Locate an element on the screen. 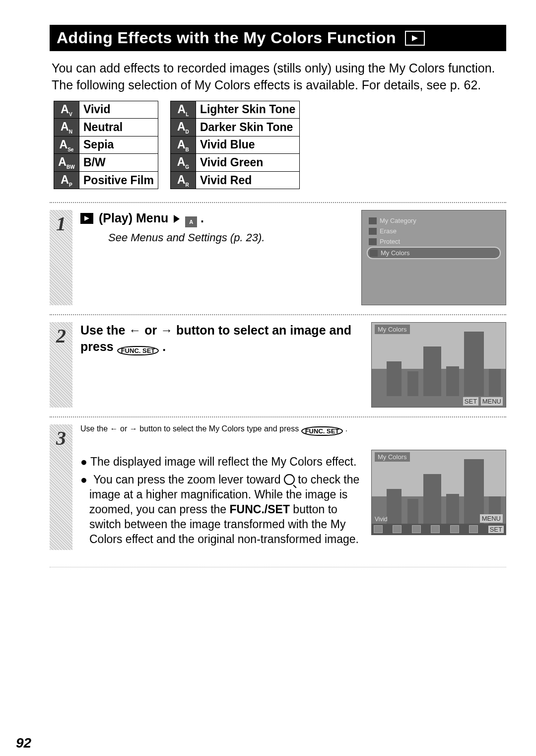 The height and width of the screenshot is (756, 536). menu-selected-my-colors: My Colors is located at coordinates (434, 253).